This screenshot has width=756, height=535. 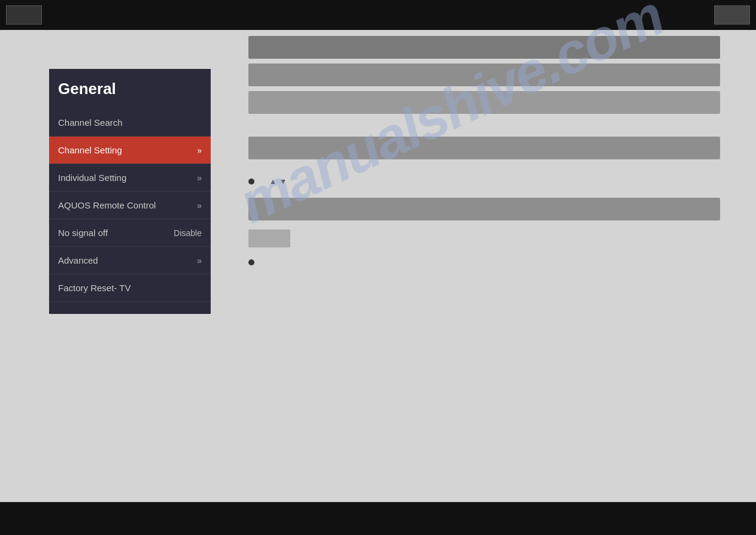 I want to click on sidebar: General Channel Search Channel Setting »…, so click(x=130, y=192).